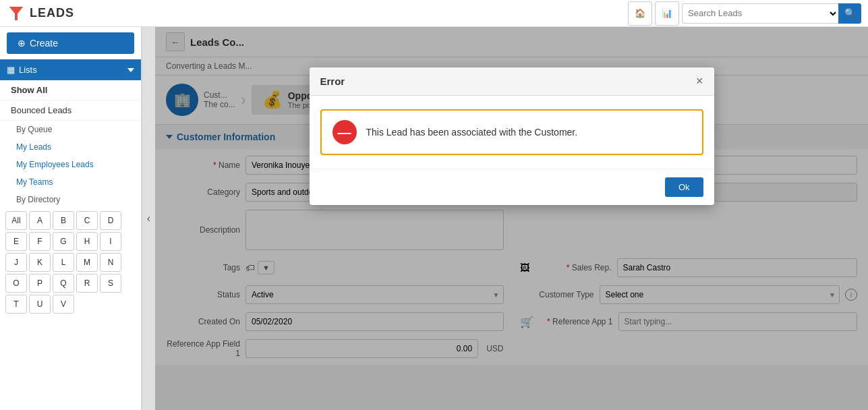 The image size is (868, 410). I want to click on sidebar-item-show-all: Show All, so click(70, 90).